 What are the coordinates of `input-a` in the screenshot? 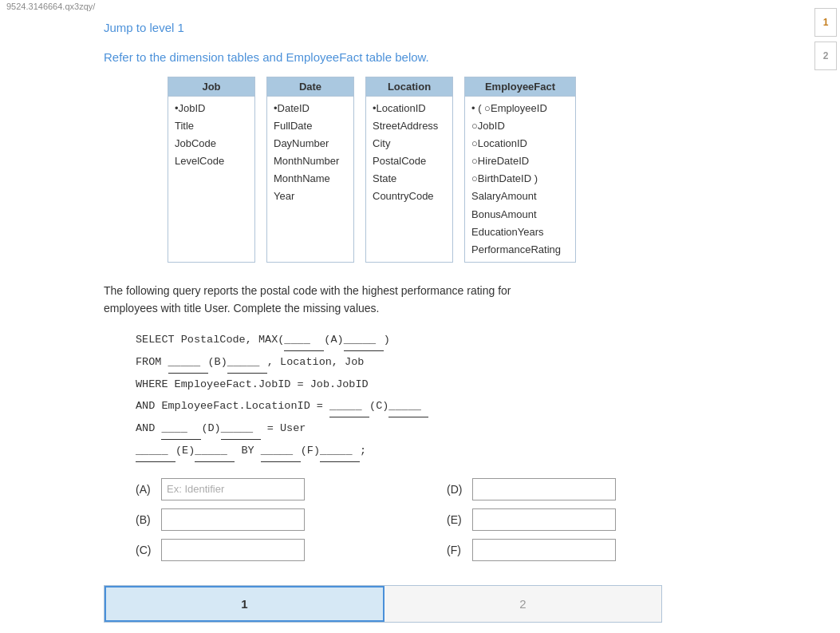 It's located at (233, 489).